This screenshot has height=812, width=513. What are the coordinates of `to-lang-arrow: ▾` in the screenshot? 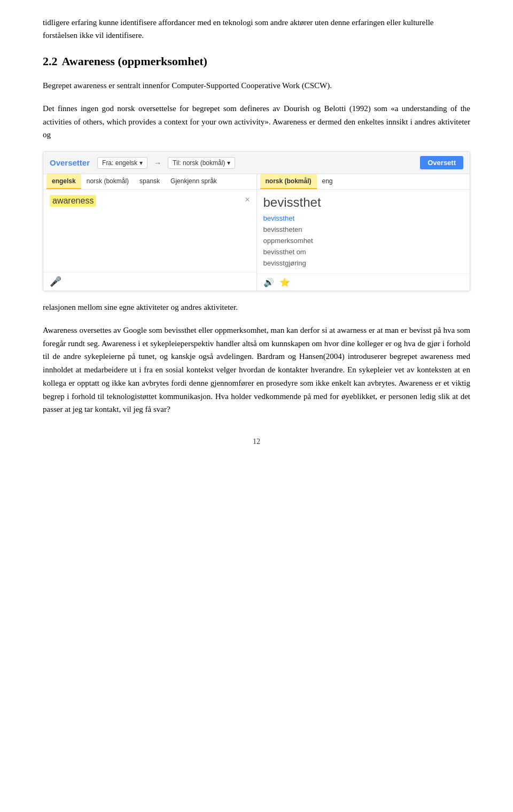 It's located at (229, 163).